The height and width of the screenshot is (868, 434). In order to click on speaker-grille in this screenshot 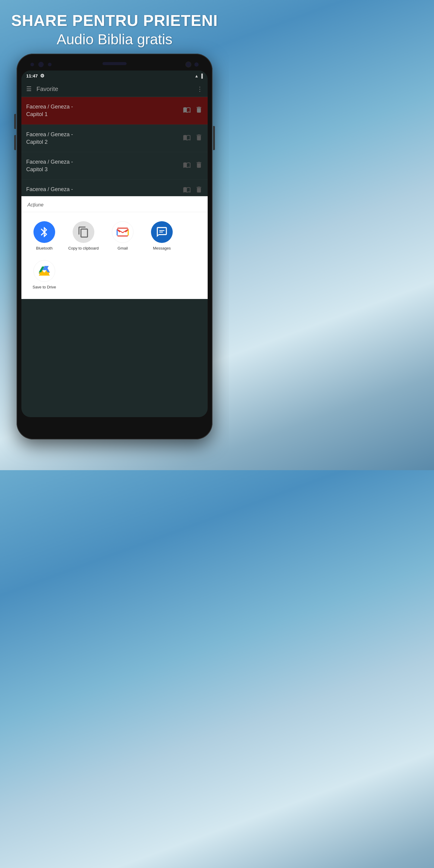, I will do `click(115, 63)`.